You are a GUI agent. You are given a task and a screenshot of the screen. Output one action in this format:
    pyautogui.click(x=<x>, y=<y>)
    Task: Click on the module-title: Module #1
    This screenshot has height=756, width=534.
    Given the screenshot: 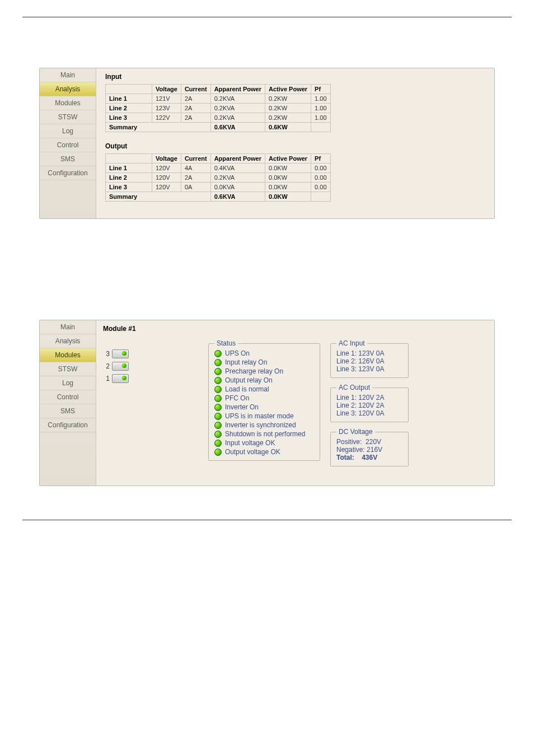 What is the action you would take?
    pyautogui.click(x=151, y=329)
    